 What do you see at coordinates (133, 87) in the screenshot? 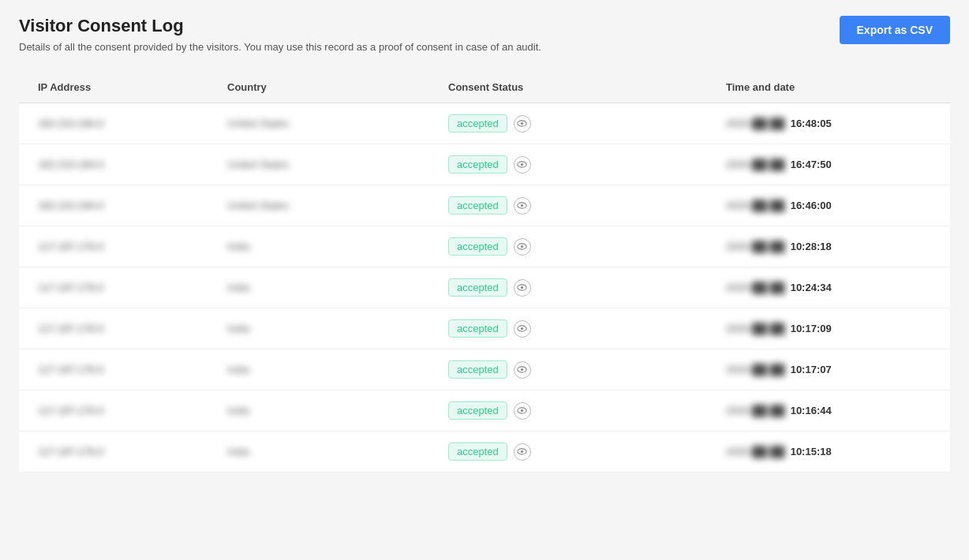
I see `col-header-ip: IP Address` at bounding box center [133, 87].